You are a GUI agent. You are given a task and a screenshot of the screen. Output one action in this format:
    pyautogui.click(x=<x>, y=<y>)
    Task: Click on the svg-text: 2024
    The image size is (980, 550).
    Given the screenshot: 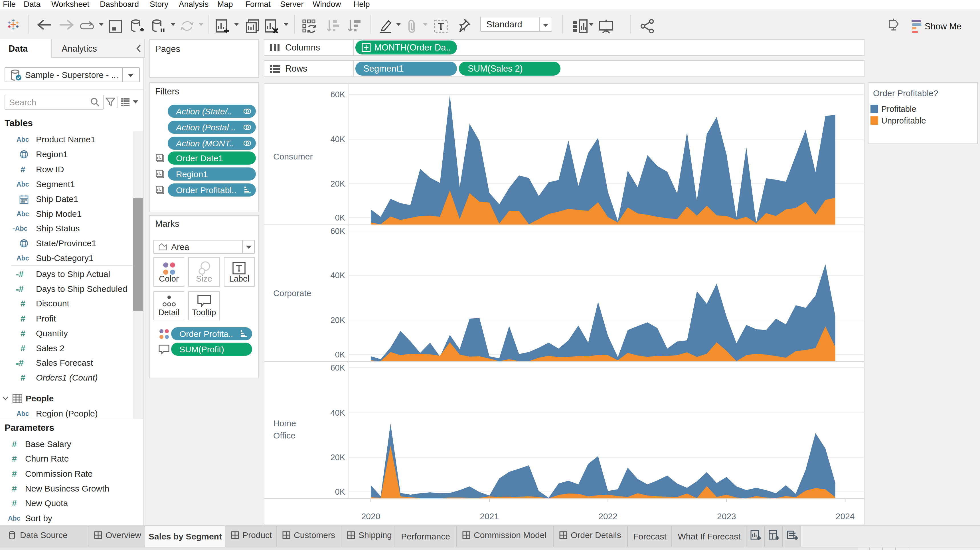 What is the action you would take?
    pyautogui.click(x=845, y=516)
    